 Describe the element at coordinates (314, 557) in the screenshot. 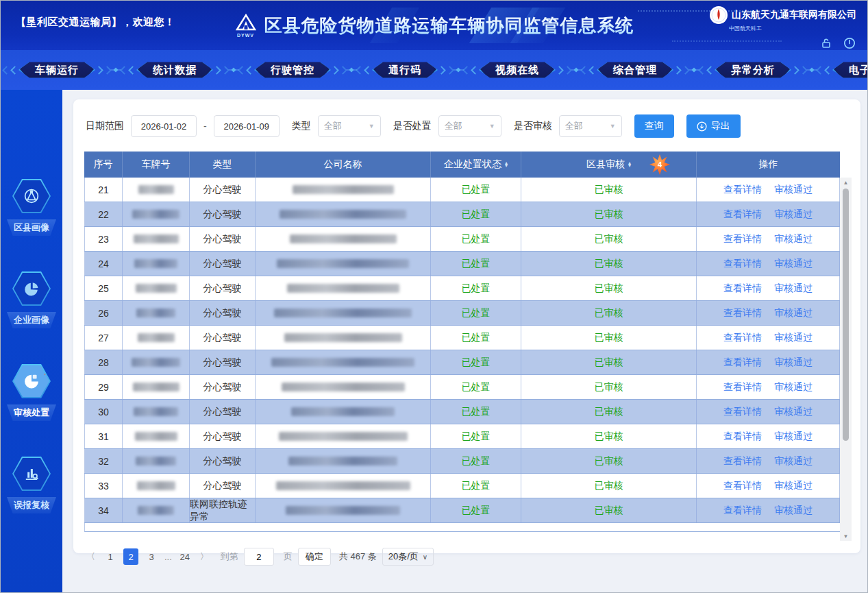

I see `goto-confirm-button: 确定` at that location.